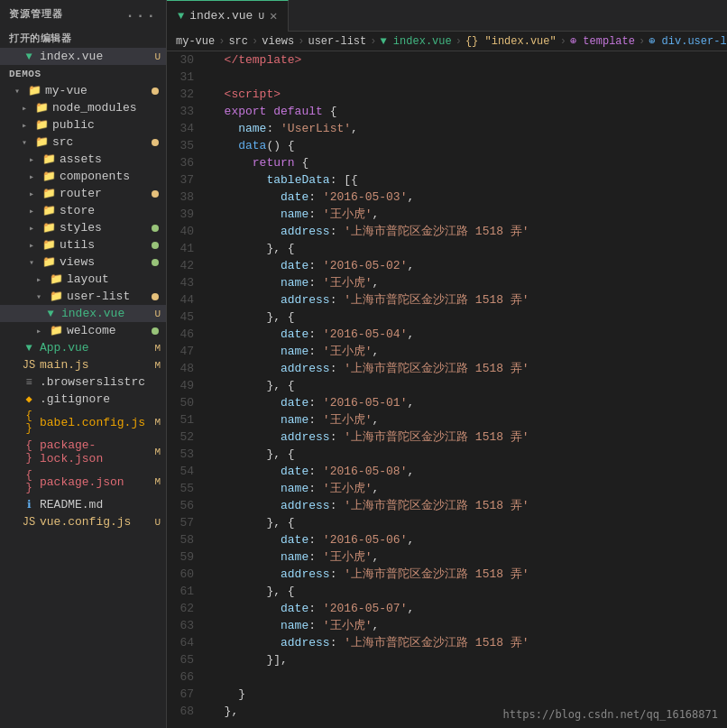 This screenshot has height=728, width=727. What do you see at coordinates (83, 262) in the screenshot?
I see `sidebar-item-views: 📁 views` at bounding box center [83, 262].